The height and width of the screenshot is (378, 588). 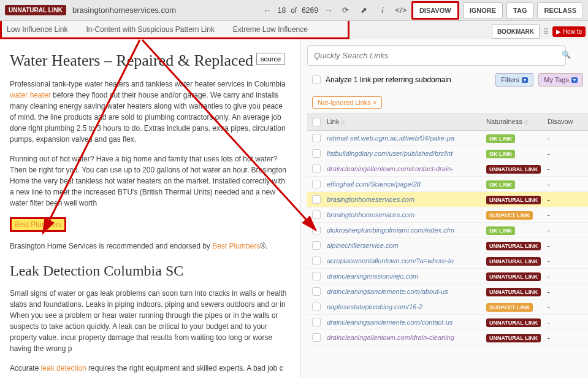 What do you see at coordinates (333, 122) in the screenshot?
I see `col-link-header: Link` at bounding box center [333, 122].